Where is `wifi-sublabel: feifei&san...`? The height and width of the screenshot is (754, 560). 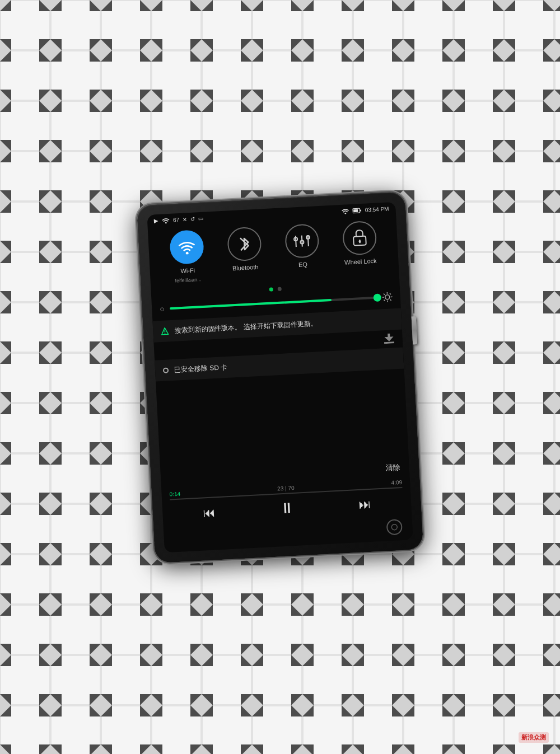
wifi-sublabel: feifei&san... is located at coordinates (188, 280).